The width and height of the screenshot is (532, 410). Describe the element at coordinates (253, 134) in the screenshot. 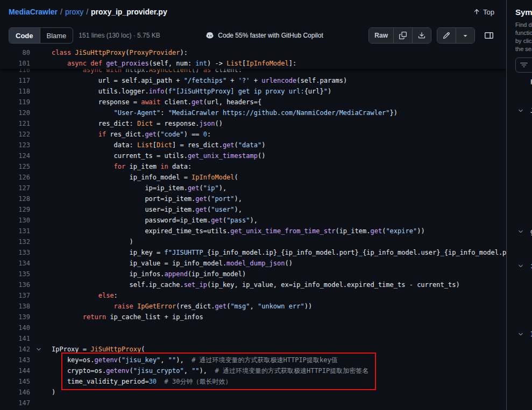

I see `code-line-122: 122 if res_dict.get("code") == 0:` at that location.